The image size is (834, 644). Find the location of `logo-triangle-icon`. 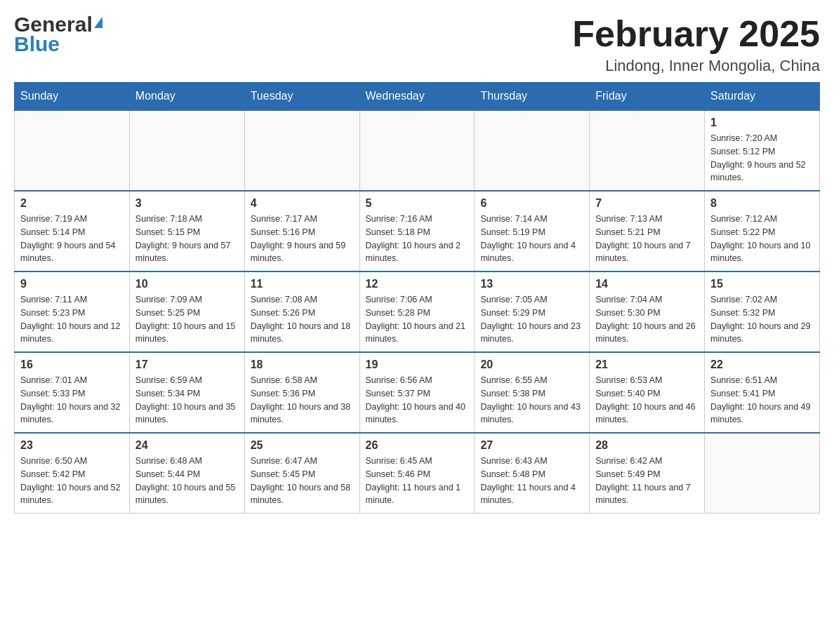

logo-triangle-icon is located at coordinates (98, 22).